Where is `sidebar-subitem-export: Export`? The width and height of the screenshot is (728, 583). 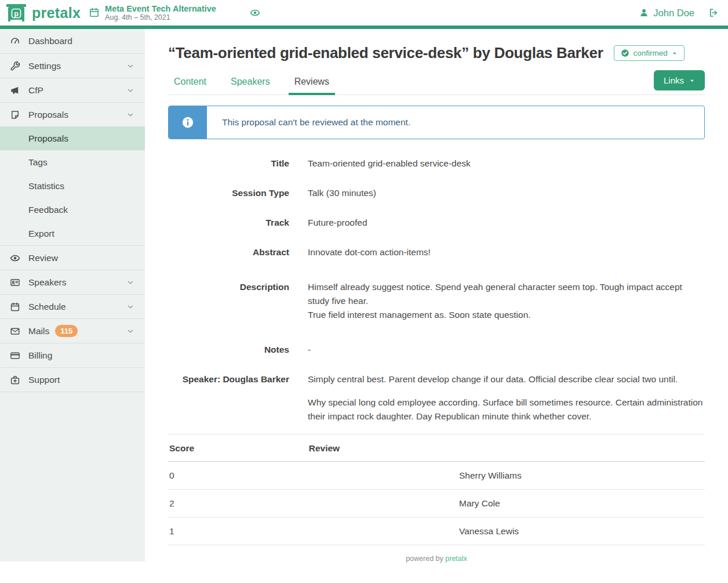
sidebar-subitem-export: Export is located at coordinates (72, 233).